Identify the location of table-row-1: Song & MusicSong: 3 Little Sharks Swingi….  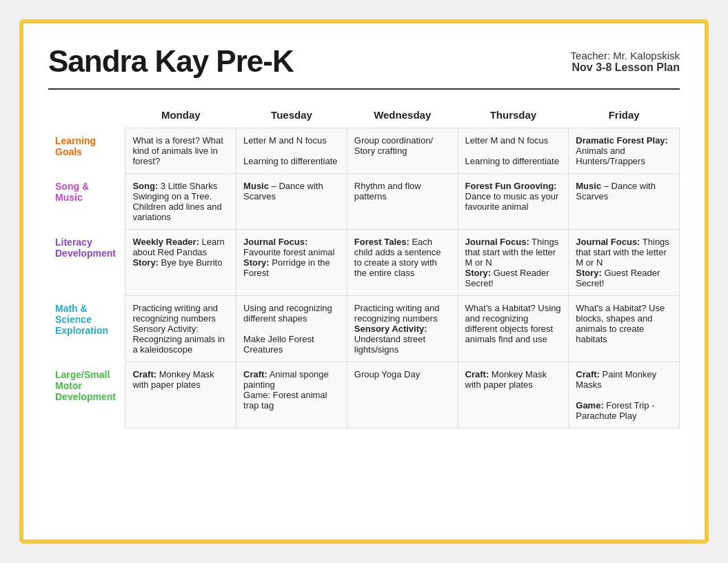
(364, 201).